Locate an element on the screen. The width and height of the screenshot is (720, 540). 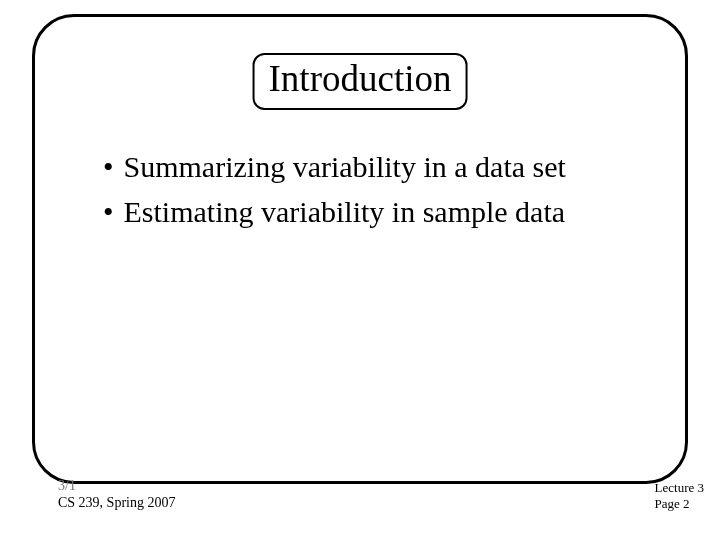
footer-right: Lecture 3 Page 2 is located at coordinates (680, 496).